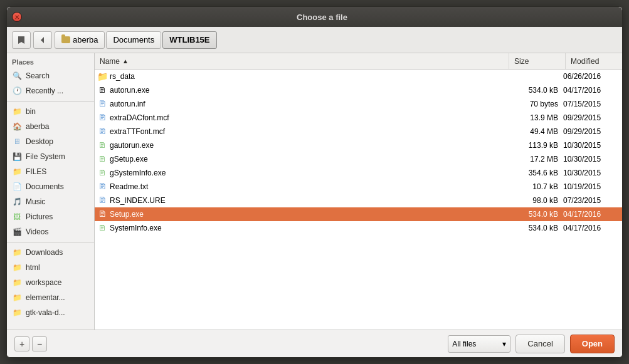  Describe the element at coordinates (43, 40) in the screenshot. I see `back-icon` at that location.